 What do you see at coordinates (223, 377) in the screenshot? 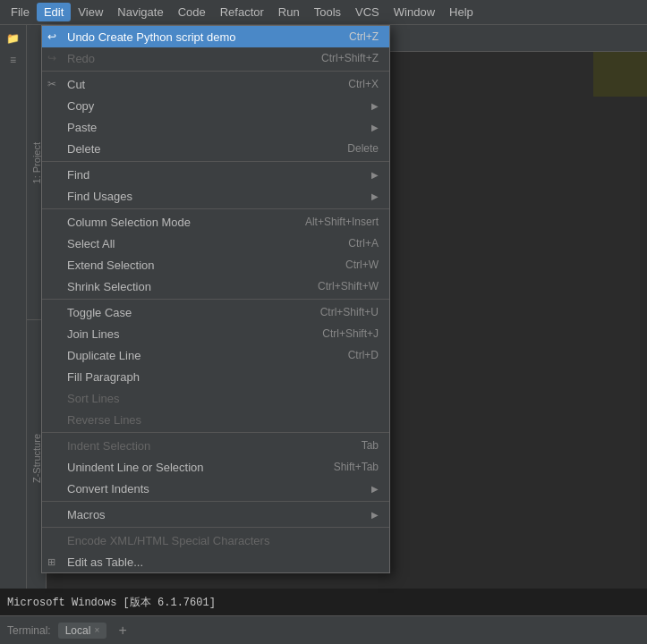
I see `fill-paragraph-label: Fill Paragraph` at bounding box center [223, 377].